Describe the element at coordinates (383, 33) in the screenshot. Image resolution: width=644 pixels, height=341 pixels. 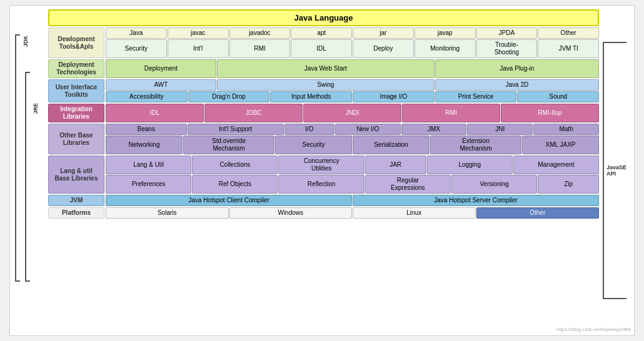
I see `cell-jar: jar` at that location.